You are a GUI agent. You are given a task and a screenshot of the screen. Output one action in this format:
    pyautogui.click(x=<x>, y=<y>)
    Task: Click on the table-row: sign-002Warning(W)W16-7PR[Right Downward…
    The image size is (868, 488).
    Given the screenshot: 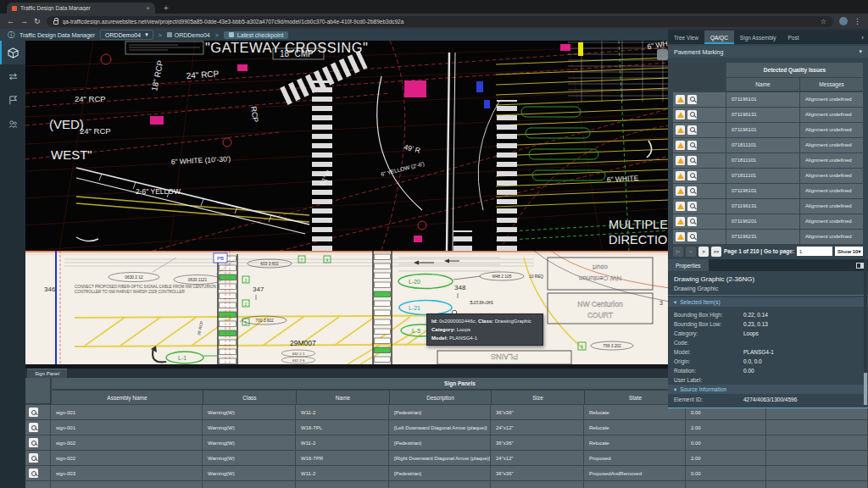 What is the action you would take?
    pyautogui.click(x=447, y=458)
    